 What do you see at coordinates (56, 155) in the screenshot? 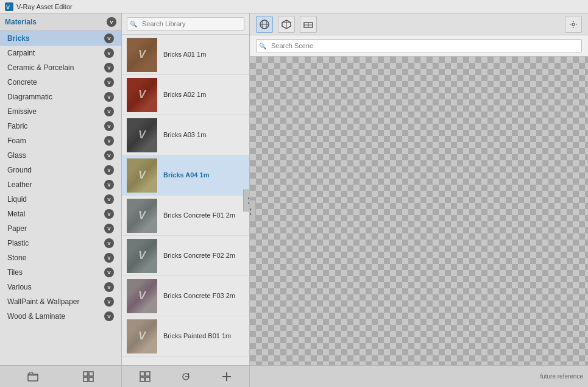
I see `sidebar-item-label: Glass` at bounding box center [56, 155].